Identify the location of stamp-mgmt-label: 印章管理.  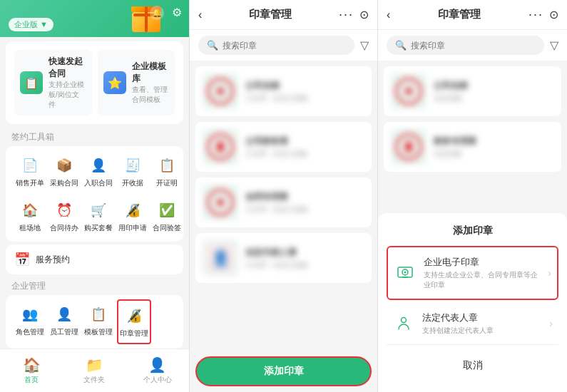
(134, 334).